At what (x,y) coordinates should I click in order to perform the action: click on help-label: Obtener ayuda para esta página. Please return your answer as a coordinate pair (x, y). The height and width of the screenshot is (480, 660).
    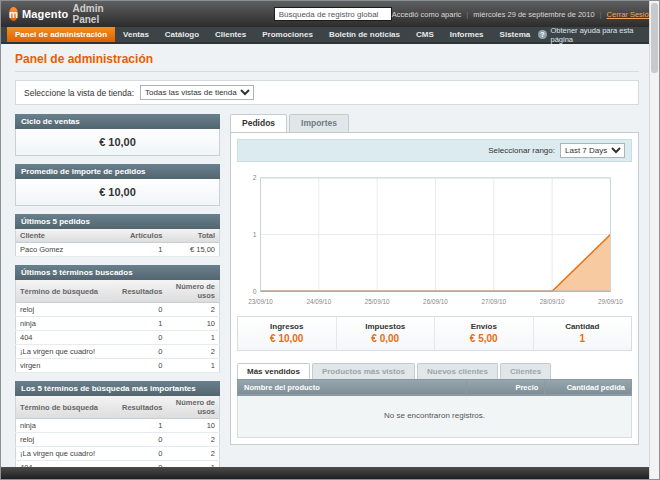
    Looking at the image, I should click on (600, 35).